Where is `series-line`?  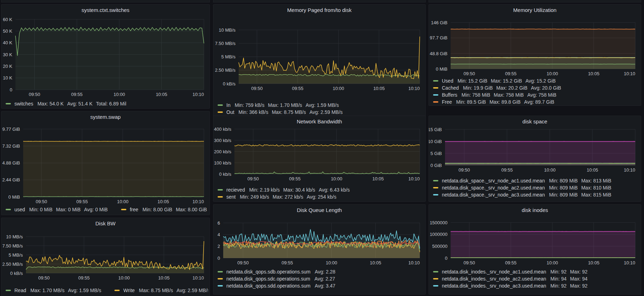
series-line is located at coordinates (543, 30).